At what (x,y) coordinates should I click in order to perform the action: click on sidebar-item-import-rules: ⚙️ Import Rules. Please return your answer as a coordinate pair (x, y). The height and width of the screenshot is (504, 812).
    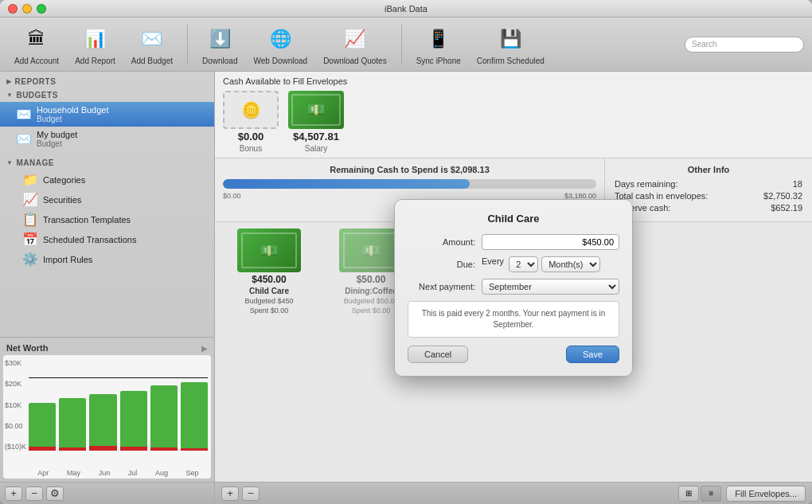
    Looking at the image, I should click on (107, 260).